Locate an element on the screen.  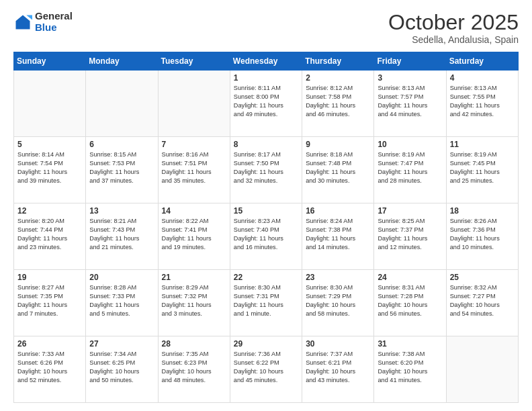
day-info: Sunrise: 8:13 AM Sunset: 7:55 PM Dayligh… is located at coordinates (482, 101).